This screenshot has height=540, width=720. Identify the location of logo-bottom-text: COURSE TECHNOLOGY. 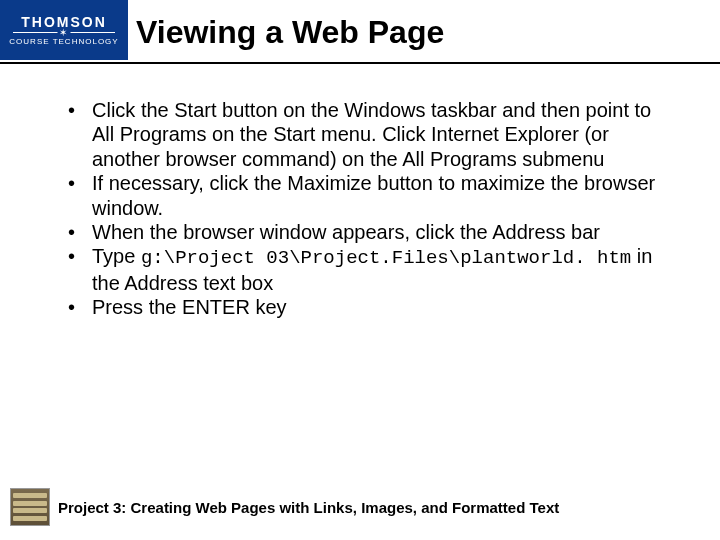
(64, 42).